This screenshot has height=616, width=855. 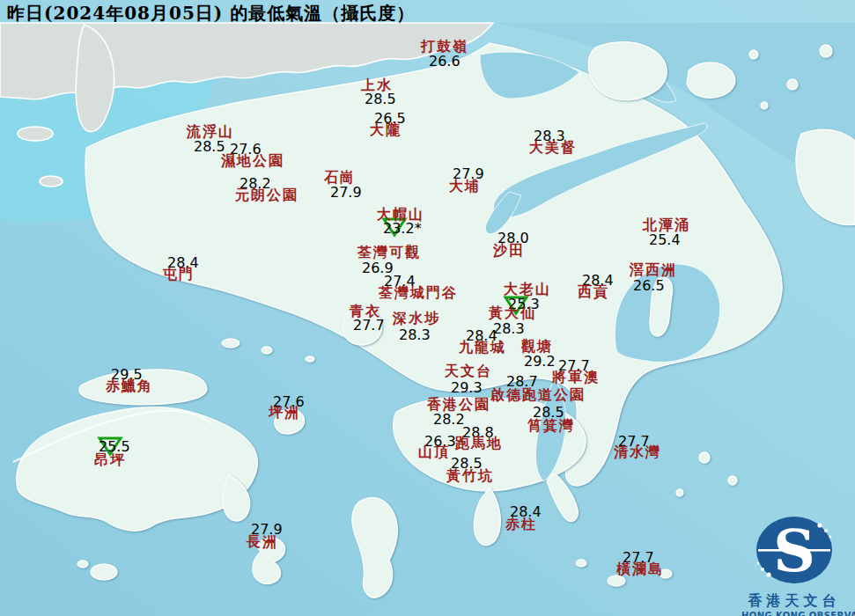 I want to click on hko-logo-chinese-name: 香港天文台, so click(x=794, y=602).